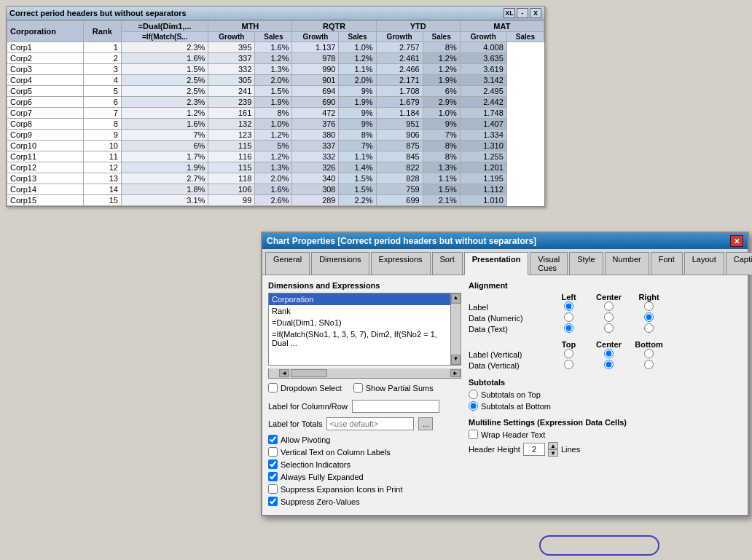 The width and height of the screenshot is (752, 560). What do you see at coordinates (474, 434) in the screenshot?
I see `wrap-header-checkbox` at bounding box center [474, 434].